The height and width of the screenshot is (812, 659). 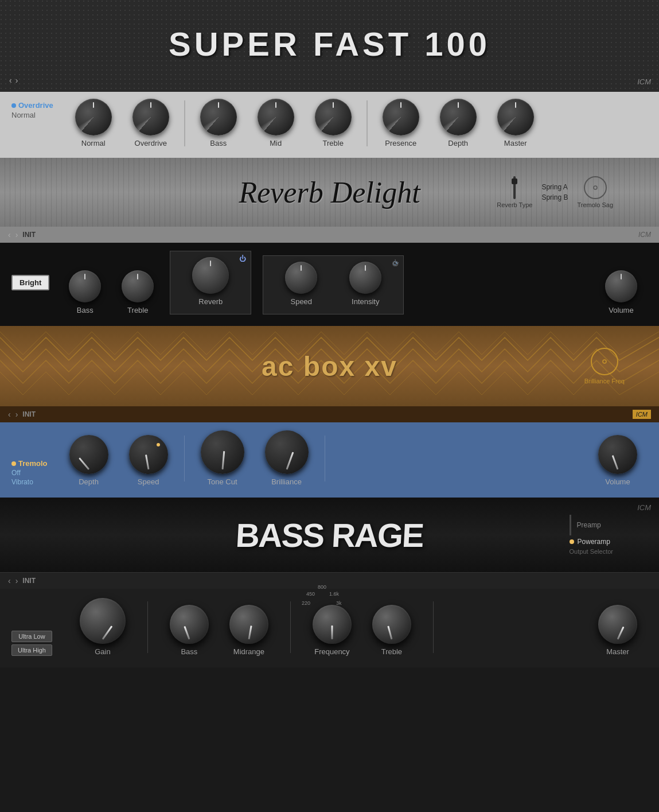 I want to click on freq-220: 220, so click(x=306, y=603).